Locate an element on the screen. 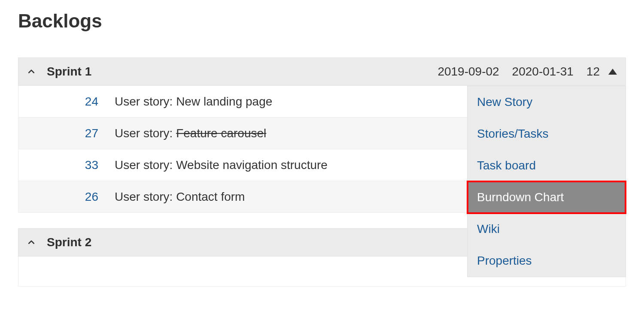 Image resolution: width=644 pixels, height=311 pixels. sprint-1-collapse-icon is located at coordinates (31, 72).